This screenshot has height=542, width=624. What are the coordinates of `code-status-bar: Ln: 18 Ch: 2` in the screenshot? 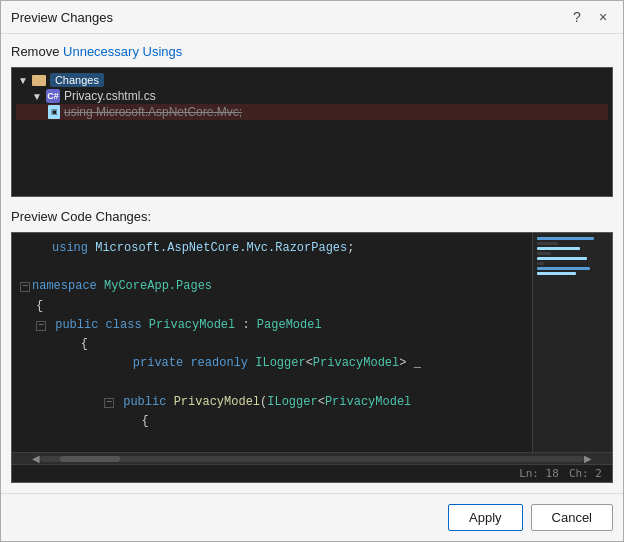 It's located at (312, 473).